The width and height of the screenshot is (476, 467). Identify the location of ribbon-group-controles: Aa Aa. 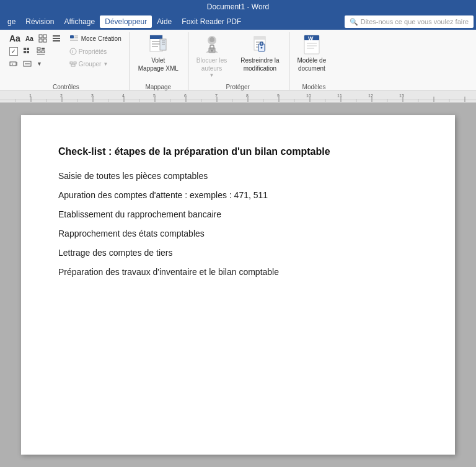
(68, 61).